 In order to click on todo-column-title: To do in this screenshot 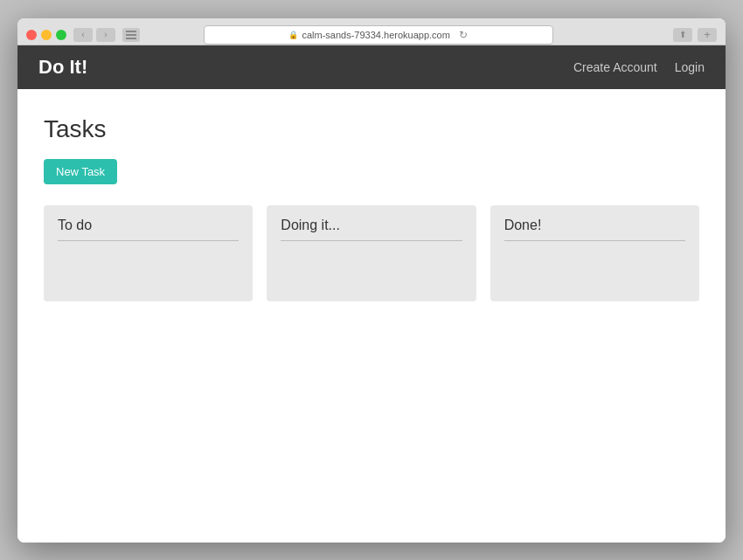, I will do `click(149, 229)`.